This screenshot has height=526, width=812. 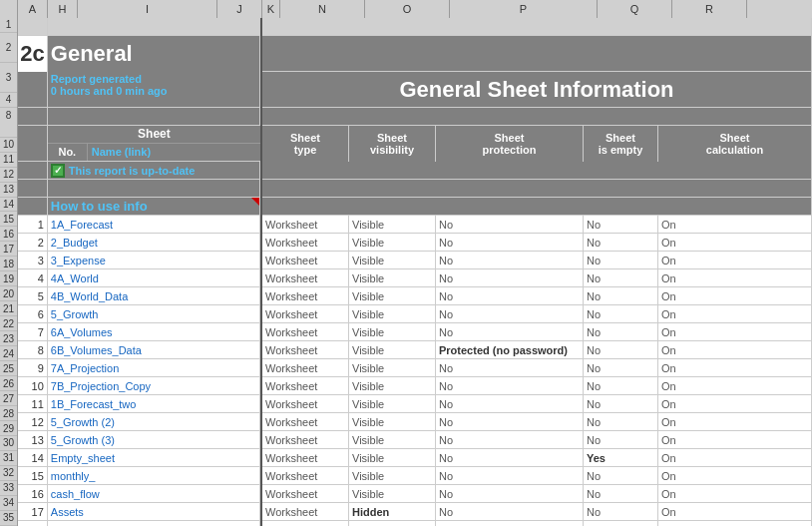 I want to click on row-number-cell: 3, so click(x=33, y=260).